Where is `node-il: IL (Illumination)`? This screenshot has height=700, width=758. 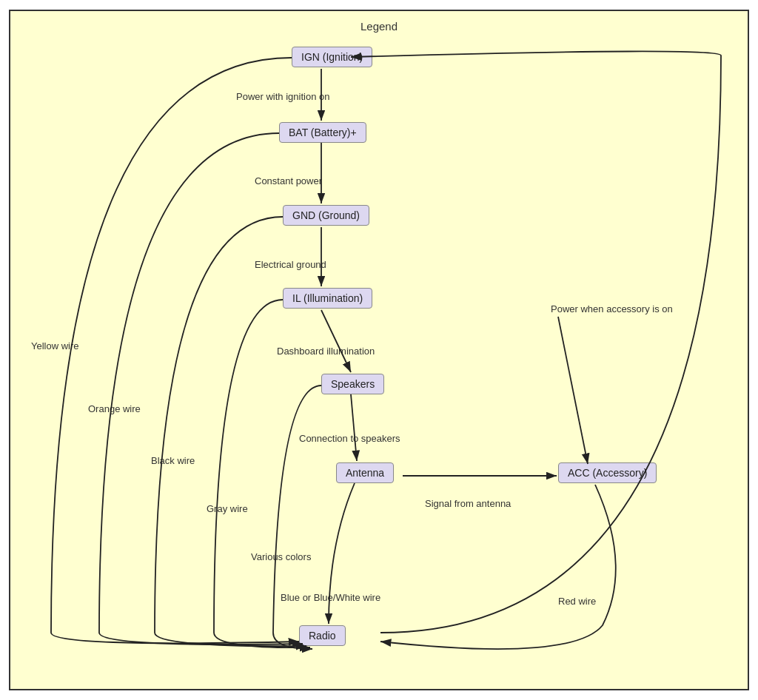 node-il: IL (Illumination) is located at coordinates (327, 298).